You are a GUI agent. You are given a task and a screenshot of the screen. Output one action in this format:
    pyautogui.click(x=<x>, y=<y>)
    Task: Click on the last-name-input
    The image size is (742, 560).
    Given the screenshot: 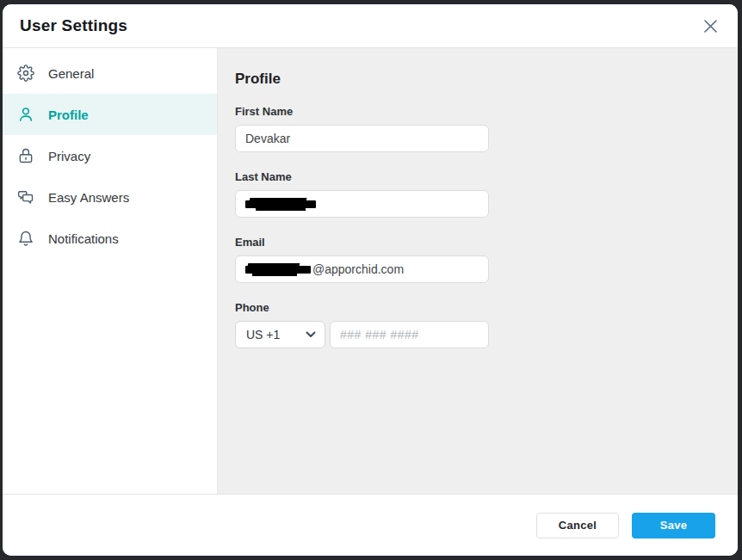 What is the action you would take?
    pyautogui.click(x=362, y=204)
    